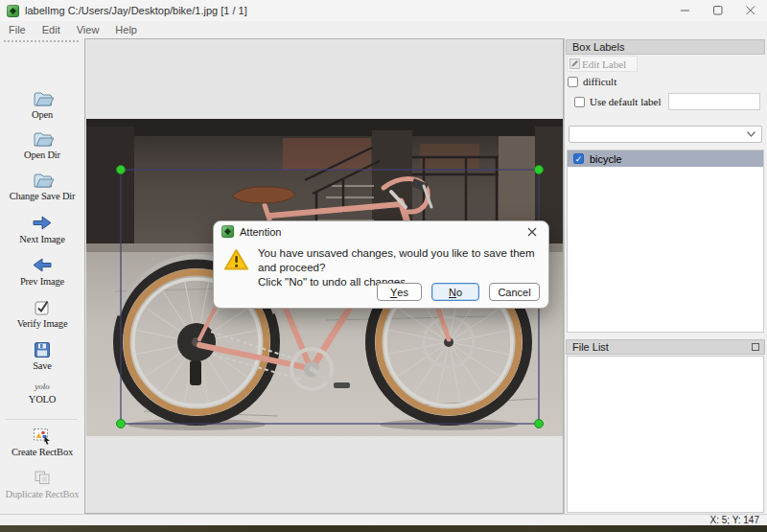 This screenshot has width=767, height=532. I want to click on folder-open-icon, so click(42, 98).